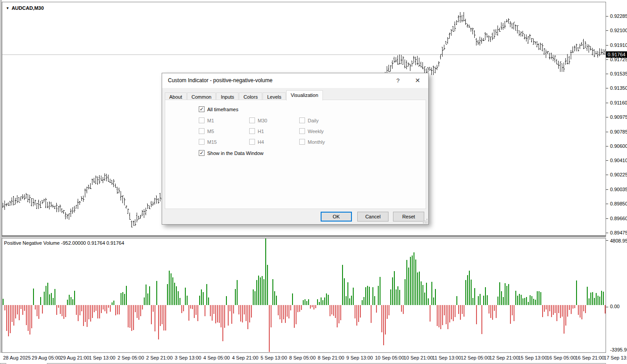  Describe the element at coordinates (475, 358) in the screenshot. I see `time-axis-label: 12 Sep 05:00` at that location.